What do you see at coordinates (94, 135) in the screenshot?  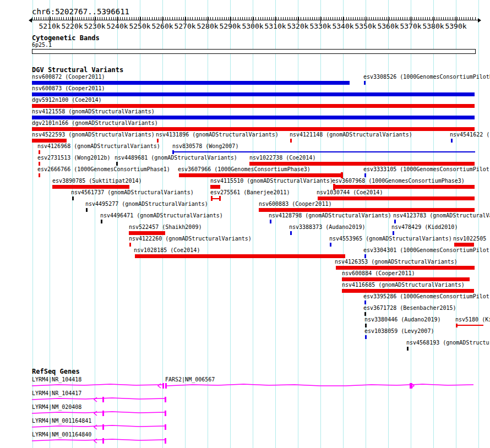 I see `variant-label: nsv4522593 (gnomADStructuralVariants)` at bounding box center [94, 135].